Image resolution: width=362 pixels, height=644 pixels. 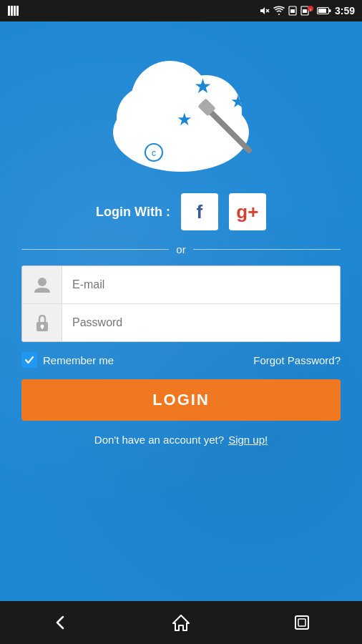 I want to click on home-icon, so click(x=181, y=623).